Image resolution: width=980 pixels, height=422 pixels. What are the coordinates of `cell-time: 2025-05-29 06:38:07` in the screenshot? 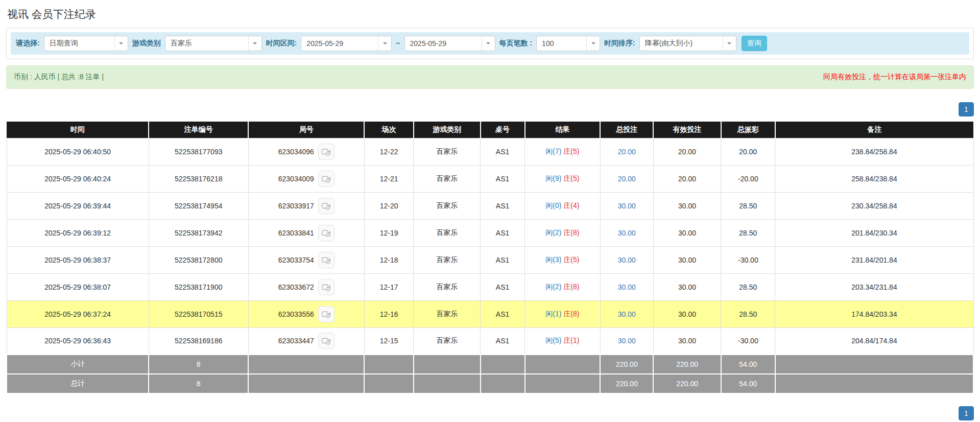 It's located at (78, 287).